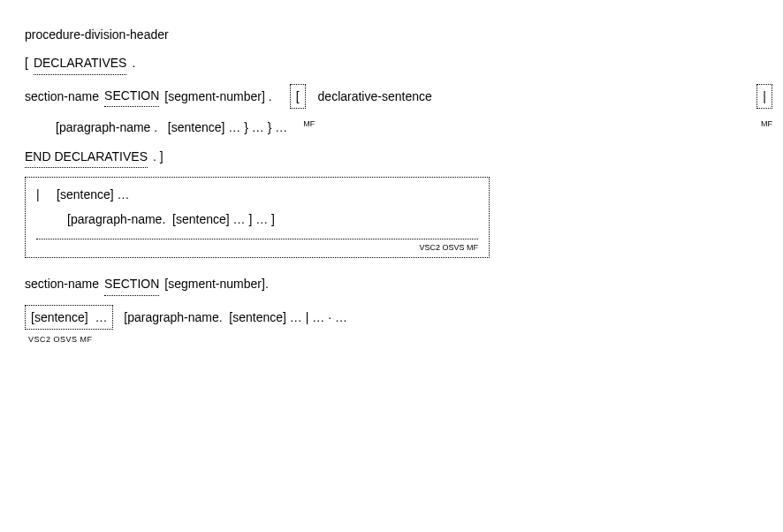 The image size is (783, 532). I want to click on procedure-division-header: procedure-division-header, so click(97, 34).